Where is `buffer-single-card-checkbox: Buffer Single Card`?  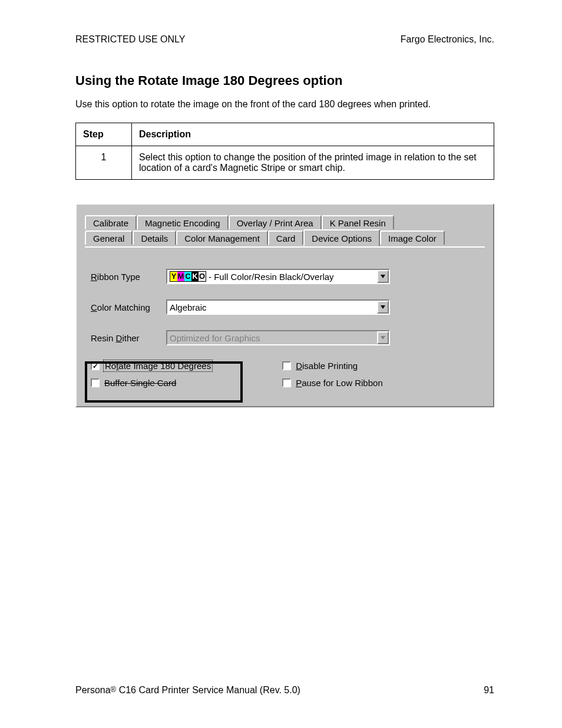 buffer-single-card-checkbox: Buffer Single Card is located at coordinates (151, 383).